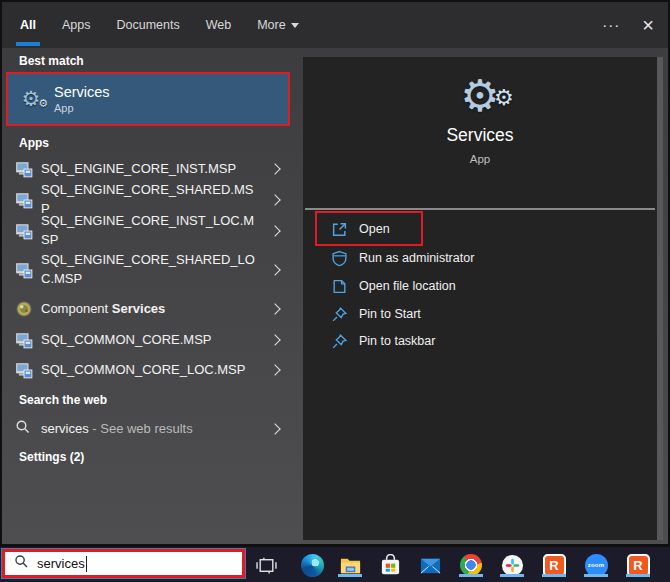 The width and height of the screenshot is (670, 582). Describe the element at coordinates (148, 25) in the screenshot. I see `tab-documents-label: Documents` at that location.